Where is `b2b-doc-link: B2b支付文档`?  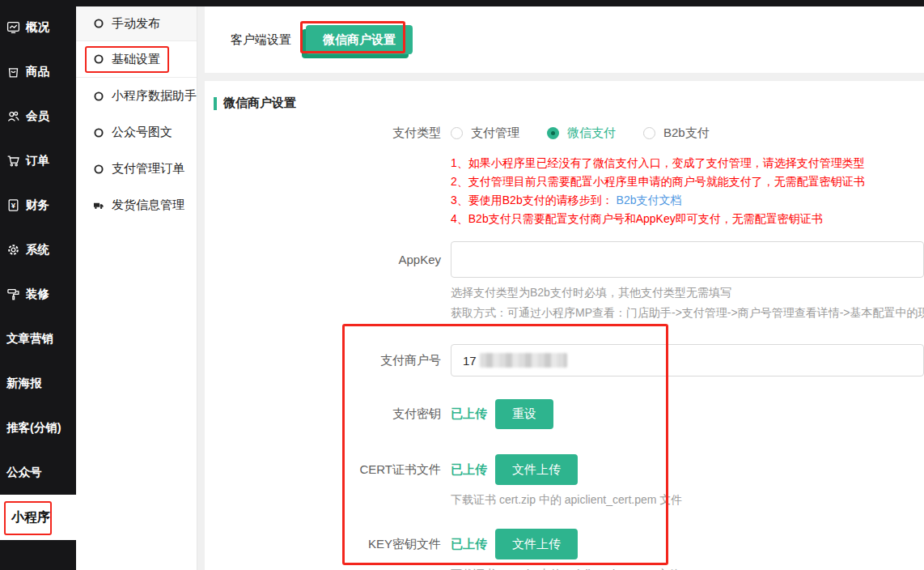 b2b-doc-link: B2b支付文档 is located at coordinates (649, 200).